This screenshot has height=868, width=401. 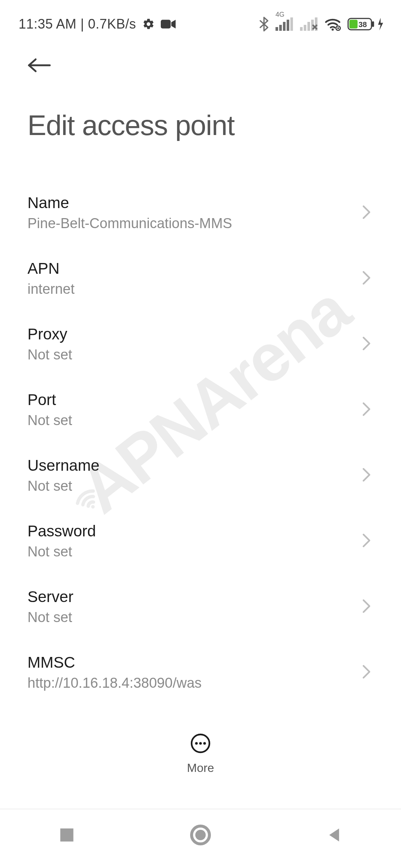 What do you see at coordinates (67, 835) in the screenshot?
I see `nav-recents-button` at bounding box center [67, 835].